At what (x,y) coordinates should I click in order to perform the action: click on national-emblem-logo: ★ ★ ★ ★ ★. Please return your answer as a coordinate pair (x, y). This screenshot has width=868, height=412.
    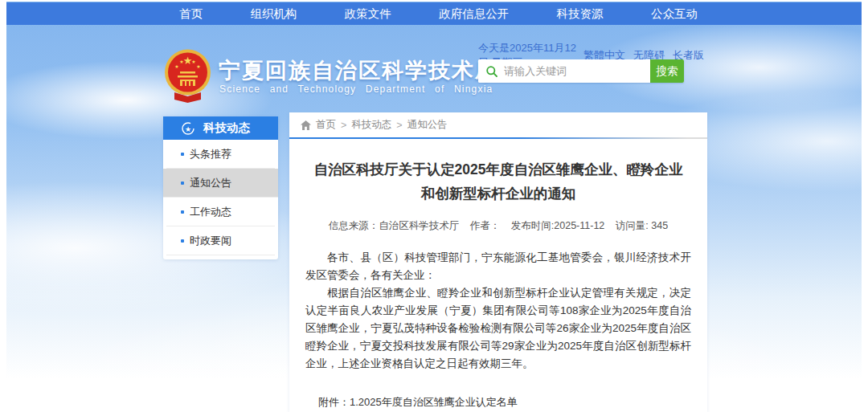
    Looking at the image, I should click on (188, 77).